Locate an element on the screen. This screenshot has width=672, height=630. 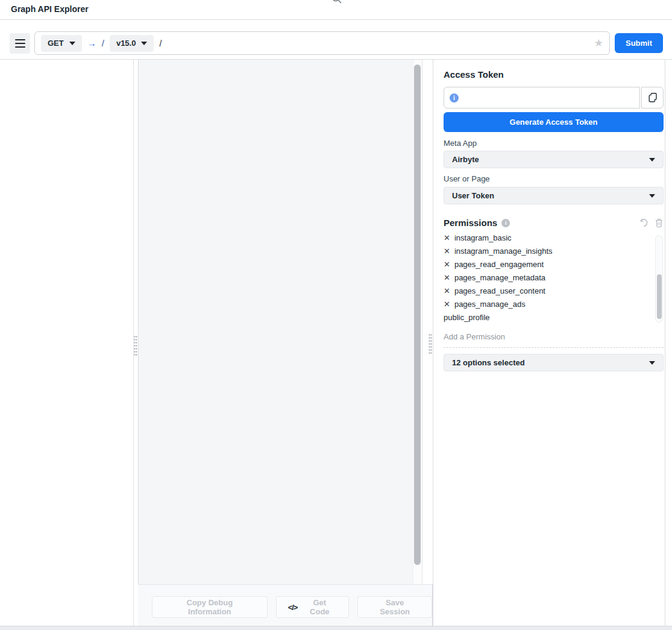
access-token-input is located at coordinates (548, 98).